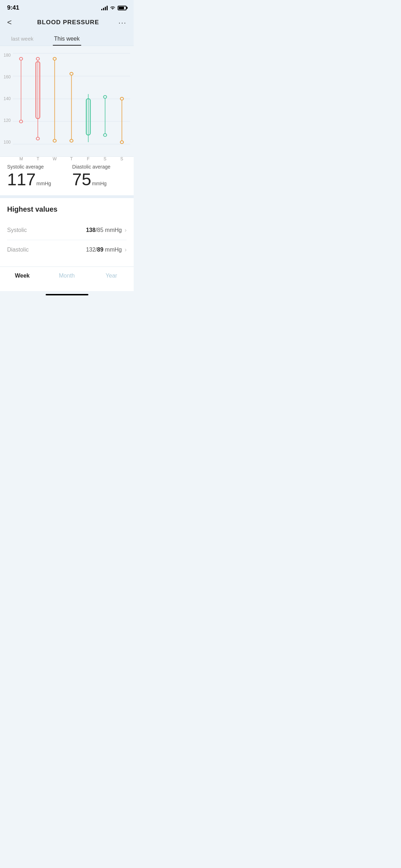  I want to click on col-t2: T, so click(71, 103).